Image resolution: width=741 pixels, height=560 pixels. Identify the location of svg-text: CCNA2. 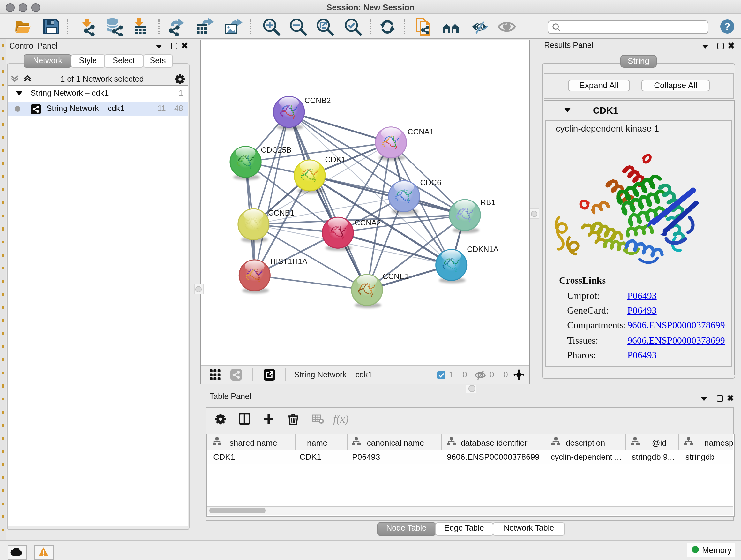
(368, 223).